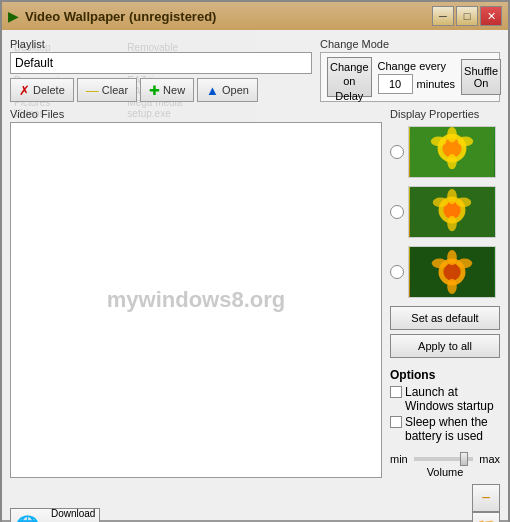  Describe the element at coordinates (417, 84) in the screenshot. I see `change-every-value-row: minutes` at that location.